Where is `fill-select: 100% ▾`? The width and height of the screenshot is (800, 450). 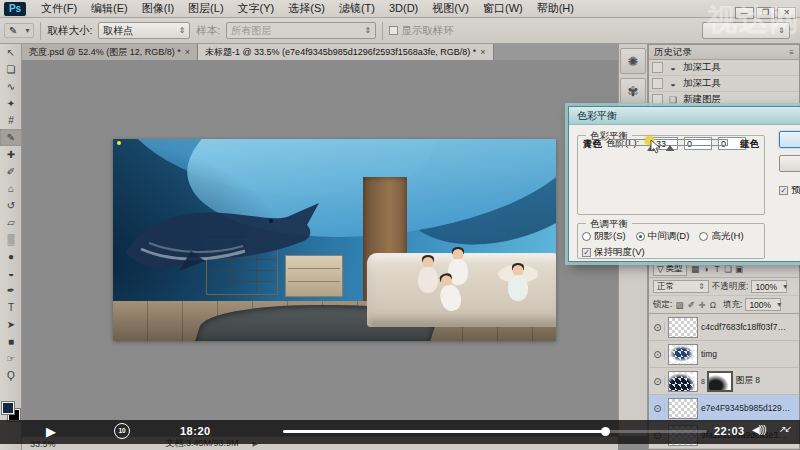
fill-select: 100% ▾ is located at coordinates (763, 304).